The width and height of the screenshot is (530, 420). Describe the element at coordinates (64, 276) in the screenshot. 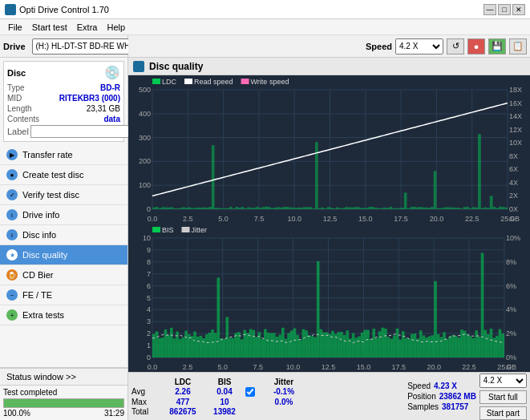

I see `sidebar-item-cd-bier: 🍺 CD Bier` at that location.